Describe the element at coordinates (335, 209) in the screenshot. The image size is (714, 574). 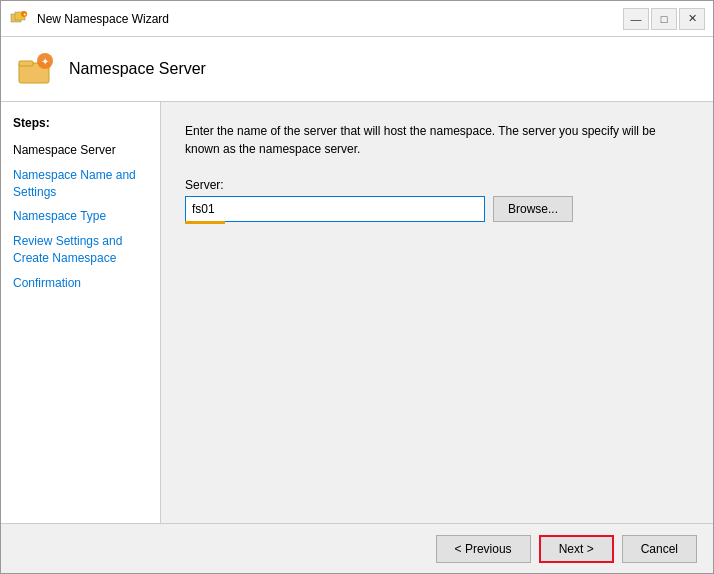
I see `server-input` at that location.